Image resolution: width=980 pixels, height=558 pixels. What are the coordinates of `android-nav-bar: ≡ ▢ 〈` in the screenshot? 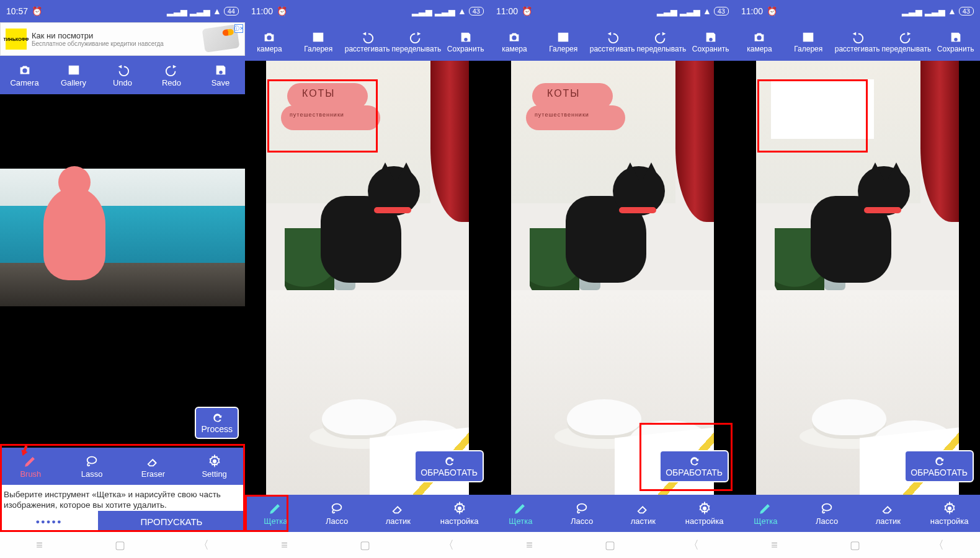 It's located at (123, 545).